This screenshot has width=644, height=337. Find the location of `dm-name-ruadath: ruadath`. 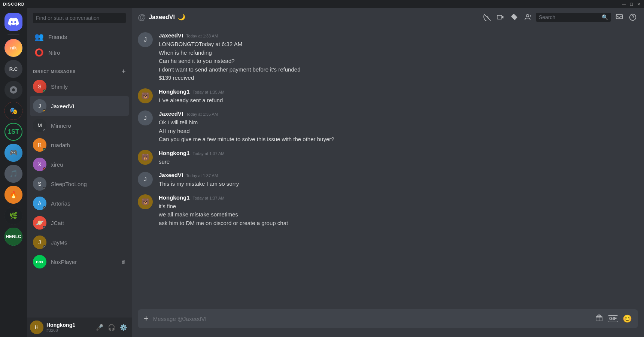

dm-name-ruadath: ruadath is located at coordinates (61, 145).